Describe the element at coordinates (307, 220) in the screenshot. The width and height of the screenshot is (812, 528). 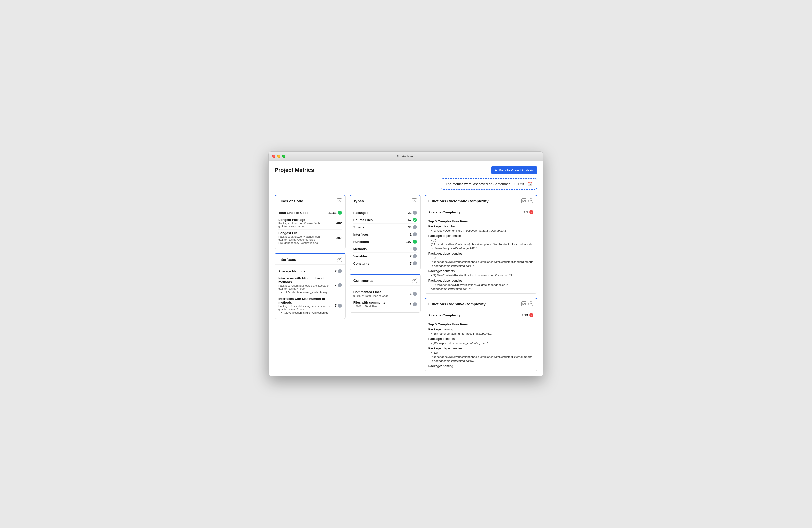
I see `longest-pkg-label: Longest Package` at that location.